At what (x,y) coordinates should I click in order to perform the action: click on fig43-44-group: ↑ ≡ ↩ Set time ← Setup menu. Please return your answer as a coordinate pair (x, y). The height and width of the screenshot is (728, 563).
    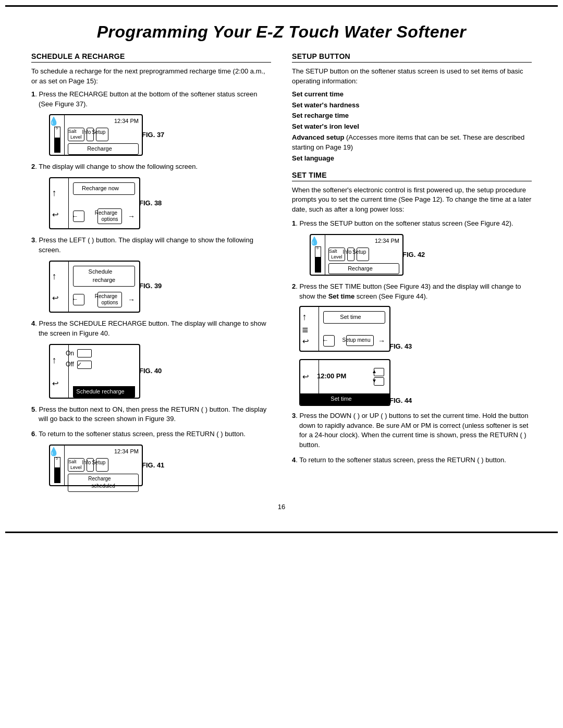
    Looking at the image, I should click on (415, 356).